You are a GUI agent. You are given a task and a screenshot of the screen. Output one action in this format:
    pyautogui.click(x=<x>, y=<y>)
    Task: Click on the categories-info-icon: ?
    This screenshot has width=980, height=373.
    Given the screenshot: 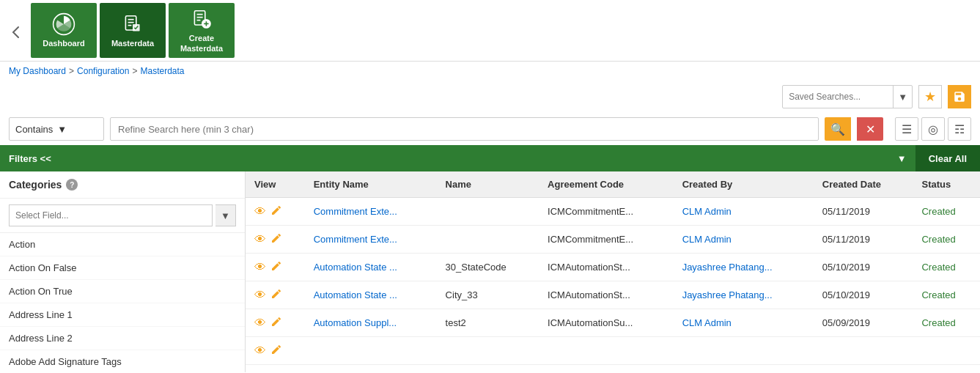 What is the action you would take?
    pyautogui.click(x=72, y=185)
    